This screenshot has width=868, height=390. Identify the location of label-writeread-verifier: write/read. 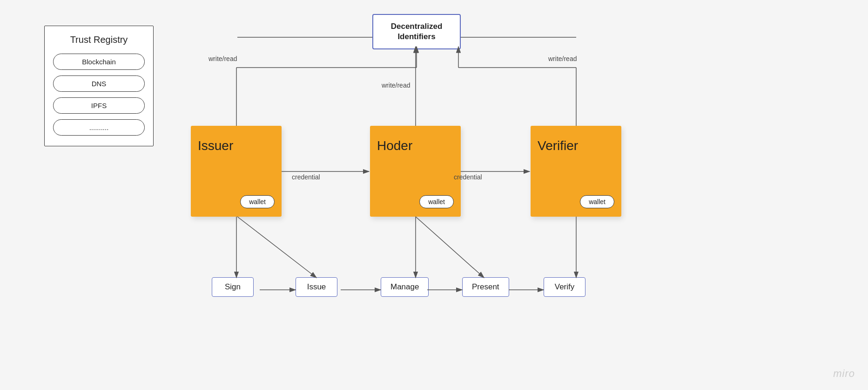
(562, 59).